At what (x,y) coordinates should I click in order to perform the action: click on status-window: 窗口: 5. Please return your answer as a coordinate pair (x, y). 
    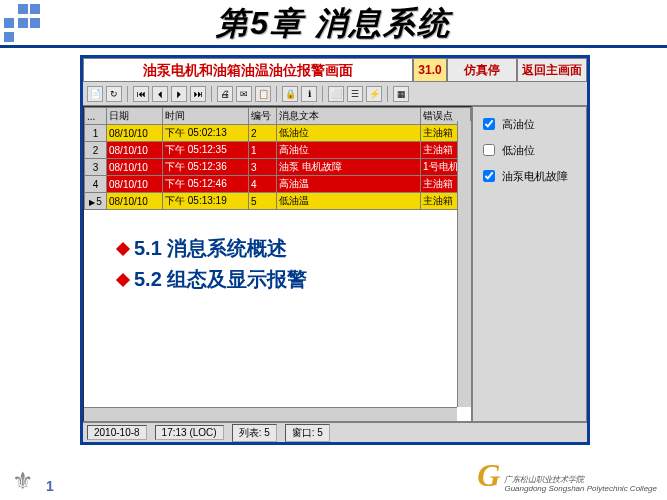
    Looking at the image, I should click on (308, 433).